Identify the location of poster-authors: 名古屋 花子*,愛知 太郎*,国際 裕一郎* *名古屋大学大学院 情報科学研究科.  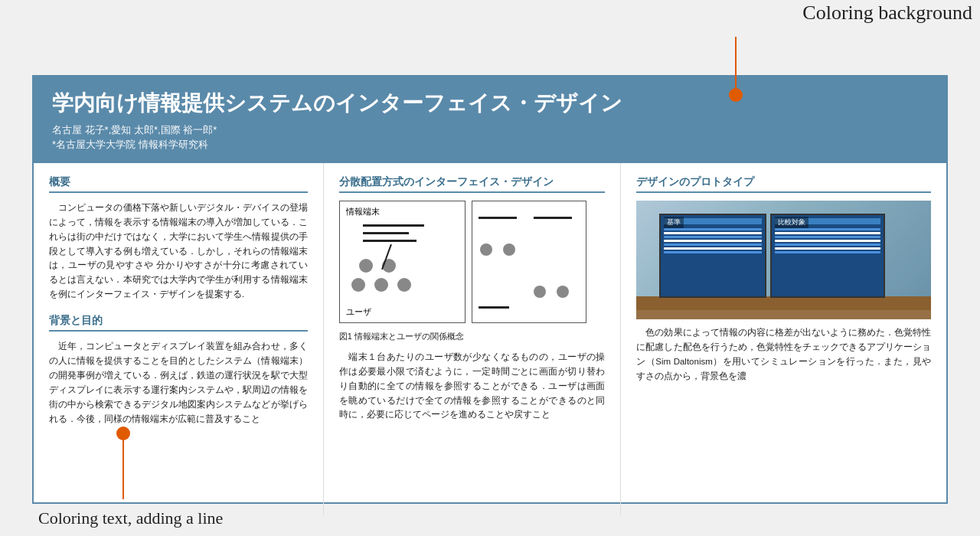
(490, 138).